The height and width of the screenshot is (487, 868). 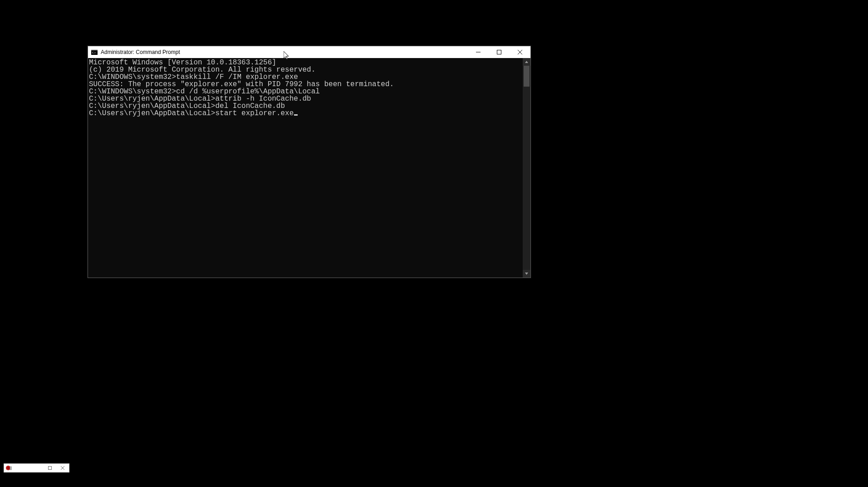 I want to click on minimize-button, so click(x=478, y=52).